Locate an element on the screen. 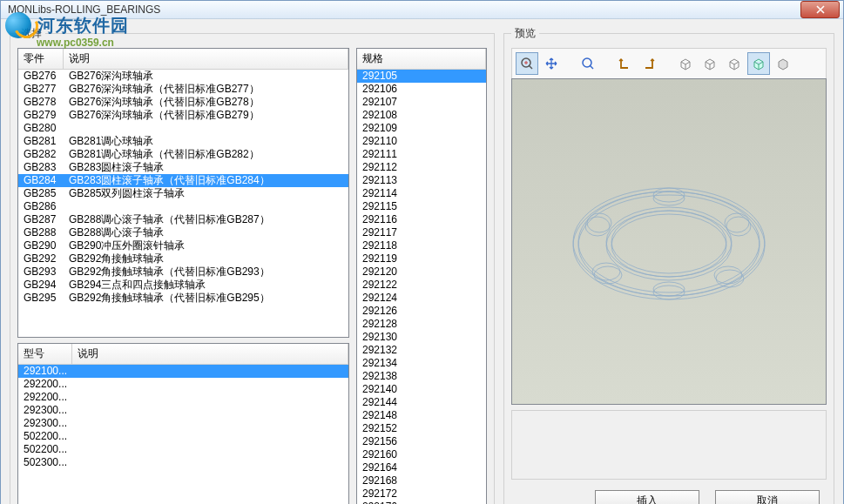  models-header-desc: 说明 is located at coordinates (211, 353).